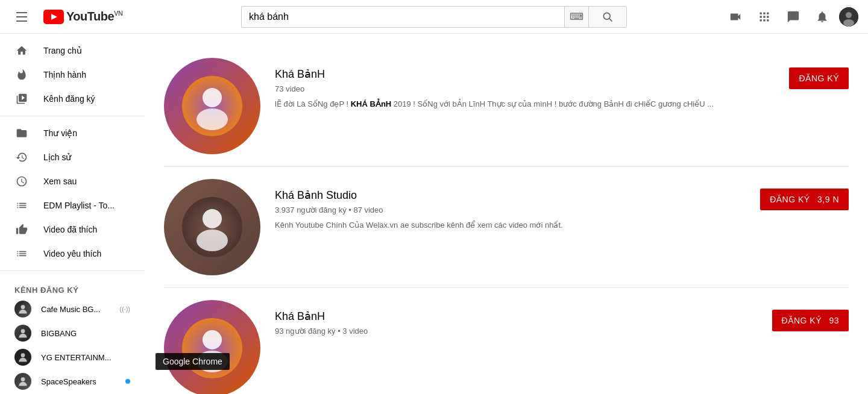  What do you see at coordinates (22, 181) in the screenshot?
I see `clock-icon` at bounding box center [22, 181].